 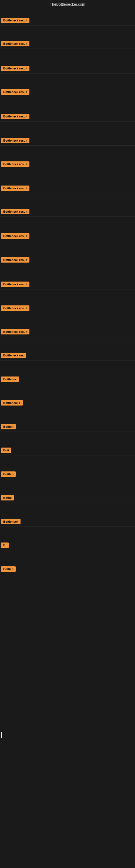 What do you see at coordinates (68, 4) in the screenshot?
I see `site-title: TheBottlenecker.com` at bounding box center [68, 4].